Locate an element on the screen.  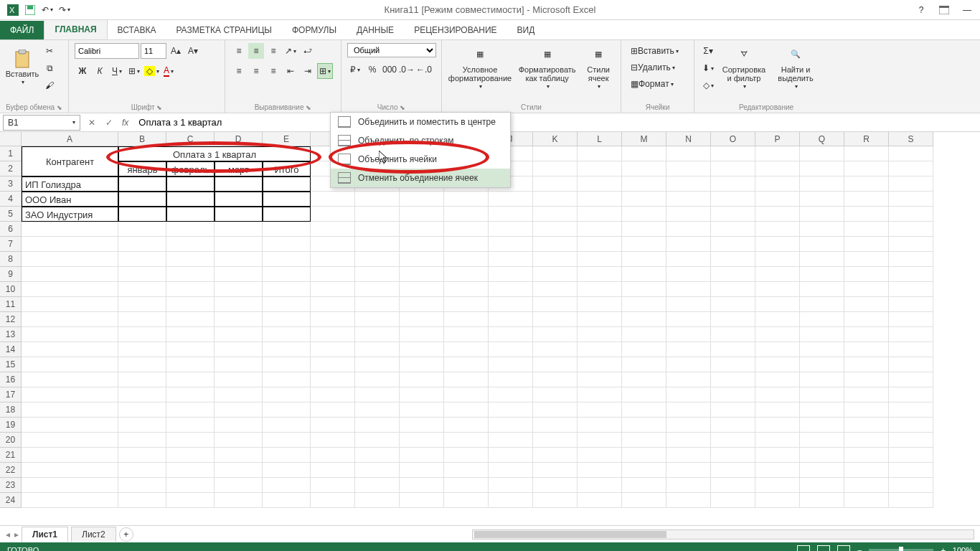
number-format-combo: Общий is located at coordinates (392, 50).